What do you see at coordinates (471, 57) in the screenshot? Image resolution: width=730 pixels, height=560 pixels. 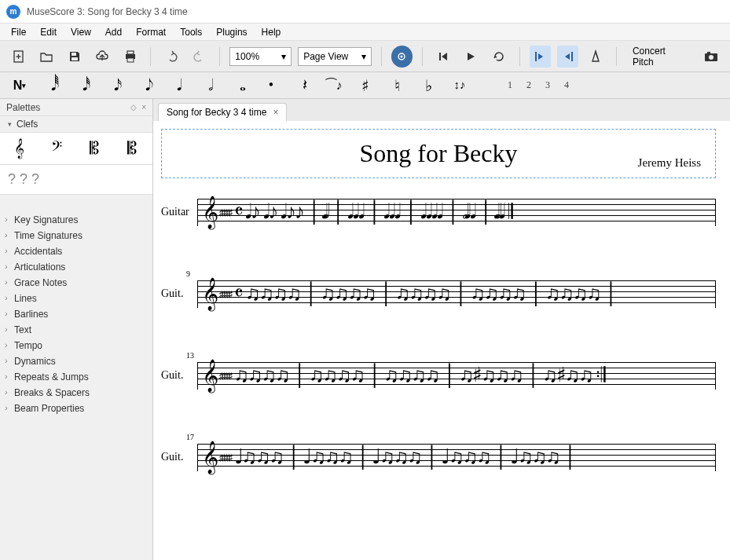 I see `play-button` at bounding box center [471, 57].